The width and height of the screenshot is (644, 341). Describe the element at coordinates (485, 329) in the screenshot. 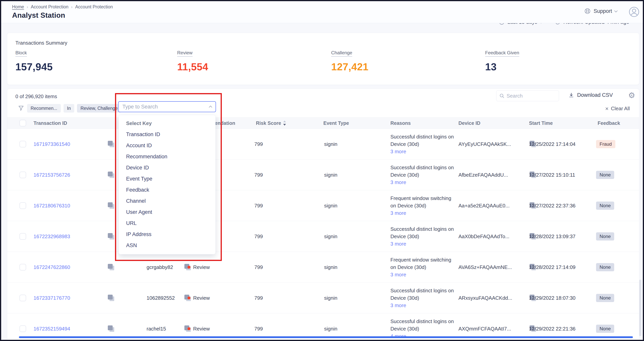

I see `device-id-value: AXQmmFCFAQAAtI7...` at that location.